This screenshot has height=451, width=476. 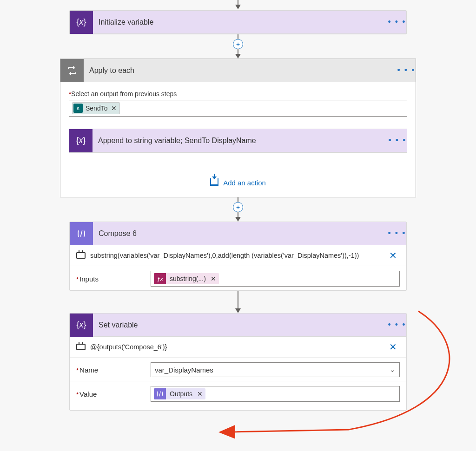 I want to click on compose-header: Compose 6 • • •, so click(x=238, y=234).